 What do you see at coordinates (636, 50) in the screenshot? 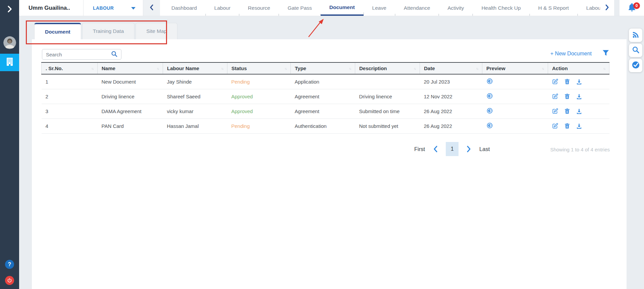
I see `floating-action-column` at bounding box center [636, 50].